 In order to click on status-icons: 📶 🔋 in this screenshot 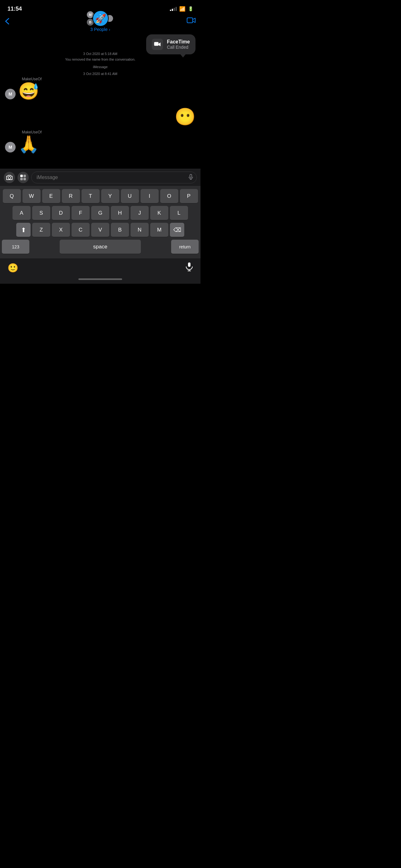, I will do `click(181, 9)`.